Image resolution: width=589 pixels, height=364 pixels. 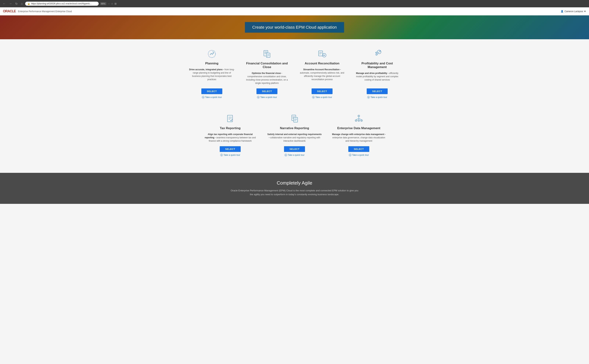 What do you see at coordinates (267, 78) in the screenshot?
I see `financial-consolidation-desc: Optimize the financial close - comprehen…` at bounding box center [267, 78].